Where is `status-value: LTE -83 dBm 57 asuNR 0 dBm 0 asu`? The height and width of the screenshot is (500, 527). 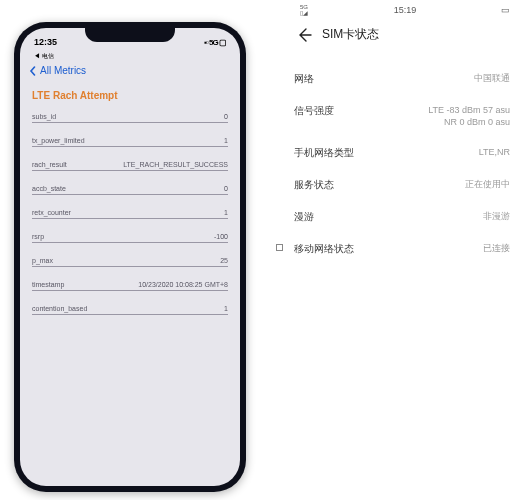
status-value: LTE -83 dBm 57 asuNR 0 dBm 0 asu is located at coordinates (469, 116).